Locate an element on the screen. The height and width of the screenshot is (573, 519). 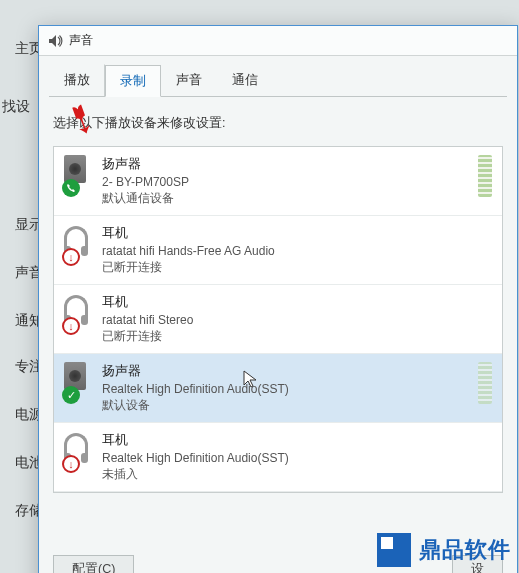
device-row: 扬声器 2- BY-PM700SP 默认通信设备 is located at coordinates (278, 182).